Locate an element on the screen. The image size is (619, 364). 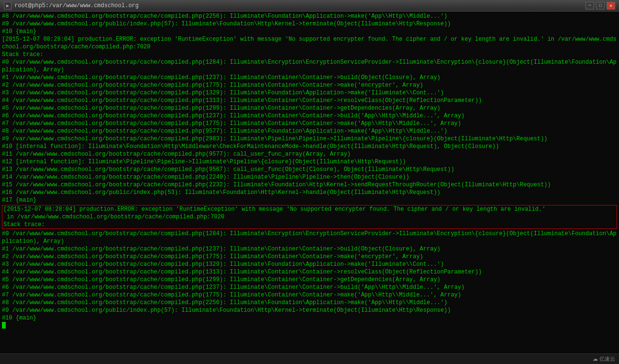
terminal-line: #11 /var/www/www.cmdschool.org/bootstrap… is located at coordinates (310, 154).